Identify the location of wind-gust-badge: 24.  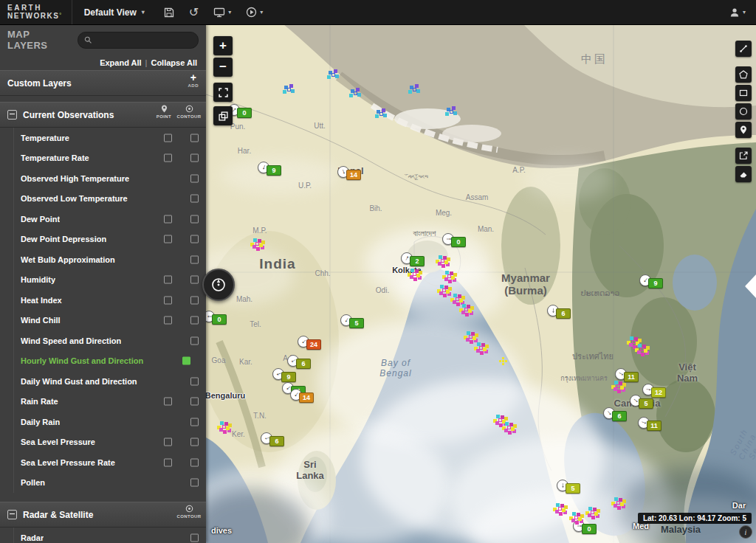
(314, 345).